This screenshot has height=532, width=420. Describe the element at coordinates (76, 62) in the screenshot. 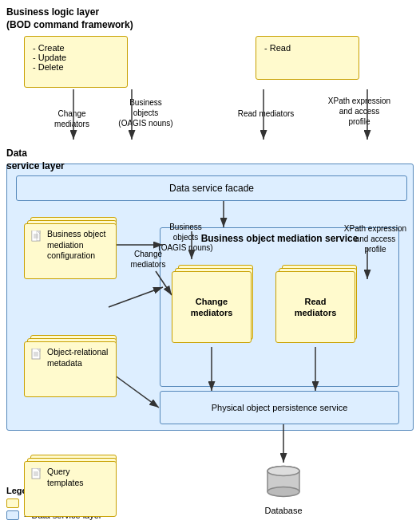

I see `bll-left-box: - Create - Update - Delete` at that location.